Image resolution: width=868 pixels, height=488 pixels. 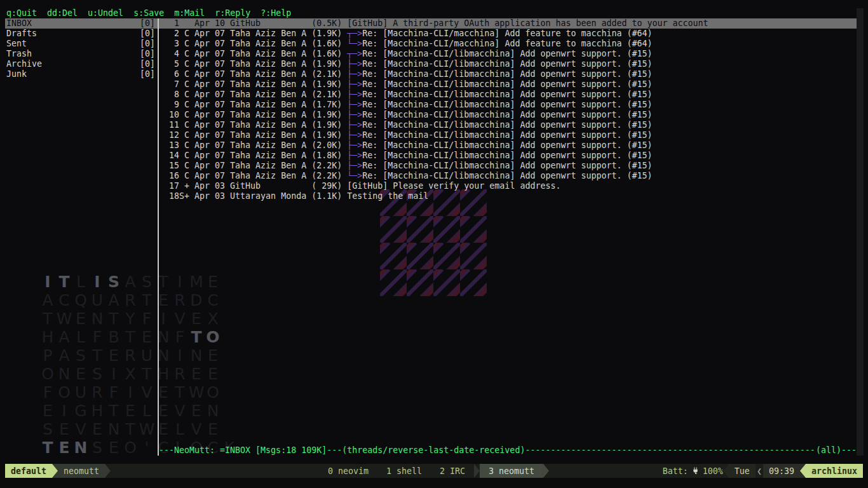 What do you see at coordinates (675, 471) in the screenshot?
I see `battery-label: Batt:` at bounding box center [675, 471].